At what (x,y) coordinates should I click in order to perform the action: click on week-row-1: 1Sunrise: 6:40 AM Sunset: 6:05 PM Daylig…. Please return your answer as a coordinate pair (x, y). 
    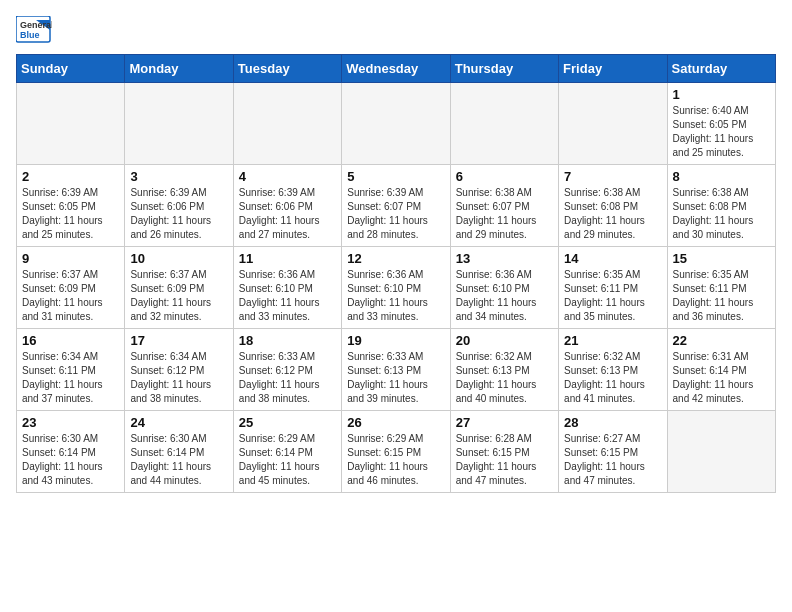
    Looking at the image, I should click on (396, 124).